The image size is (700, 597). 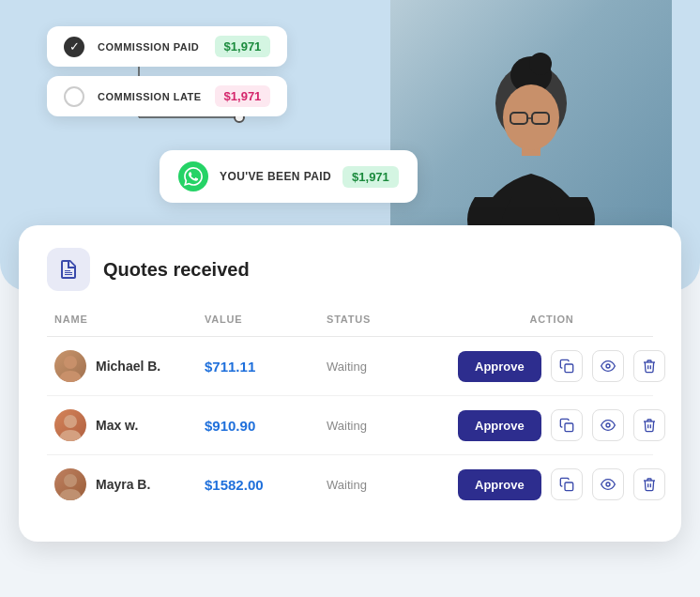 I want to click on delete-button-mayra, so click(x=649, y=484).